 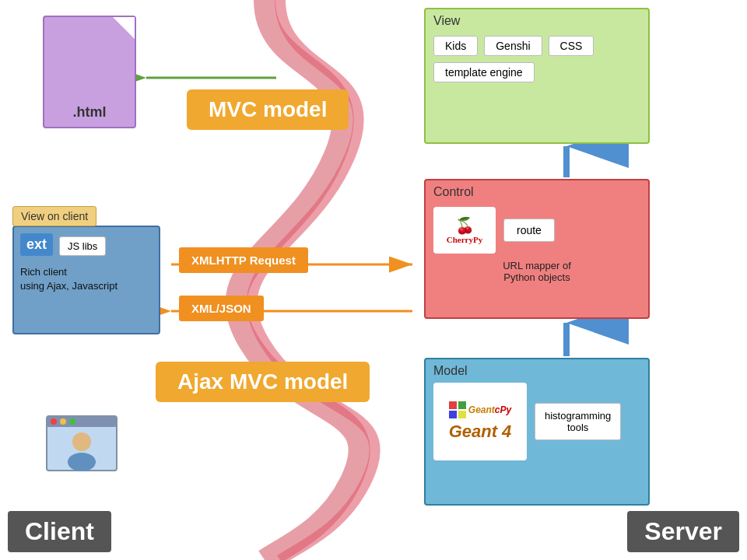 I want to click on geant4-area: GeantcPy Geant 4 histogramming tools, so click(x=537, y=422).